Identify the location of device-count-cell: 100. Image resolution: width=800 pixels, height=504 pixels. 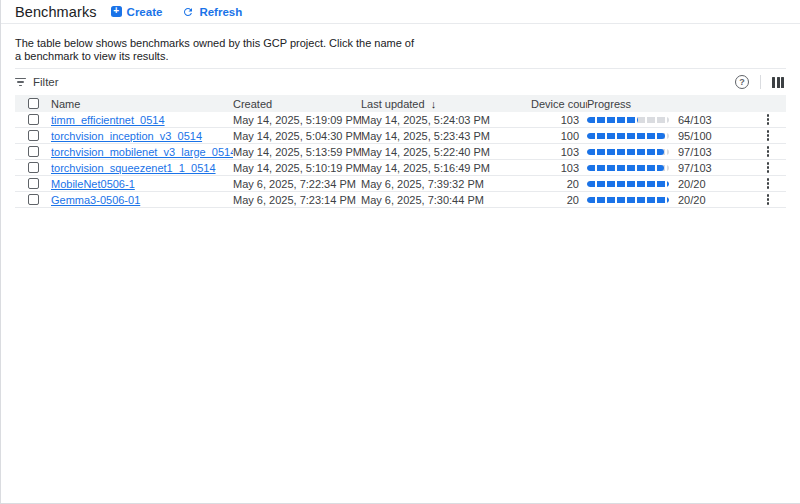
(559, 136).